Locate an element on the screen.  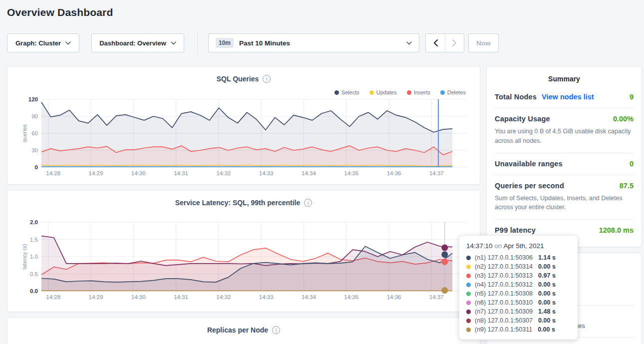
tooltip-row: (n7) 127.0.0.1:503091.48 s is located at coordinates (518, 312).